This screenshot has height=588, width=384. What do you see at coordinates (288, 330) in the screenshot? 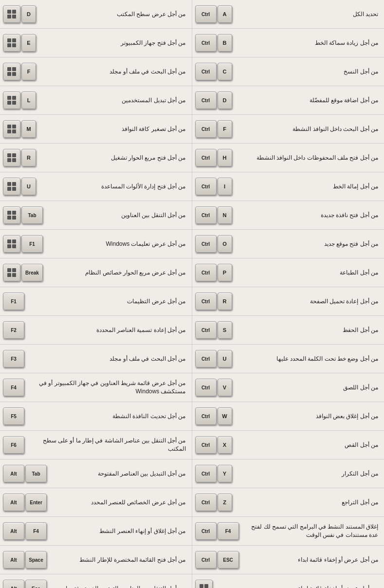
I see `right-half: من أجل الحفظSCtrl` at bounding box center [288, 330].